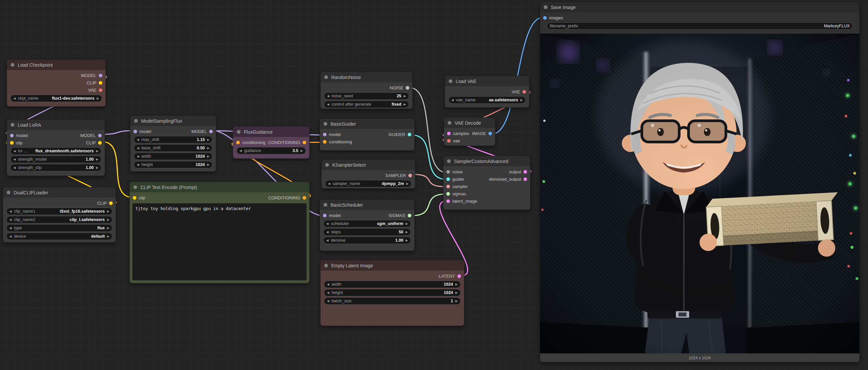 Image resolution: width=868 pixels, height=370 pixels. What do you see at coordinates (410, 176) in the screenshot?
I see `sampler-output-port` at bounding box center [410, 176].